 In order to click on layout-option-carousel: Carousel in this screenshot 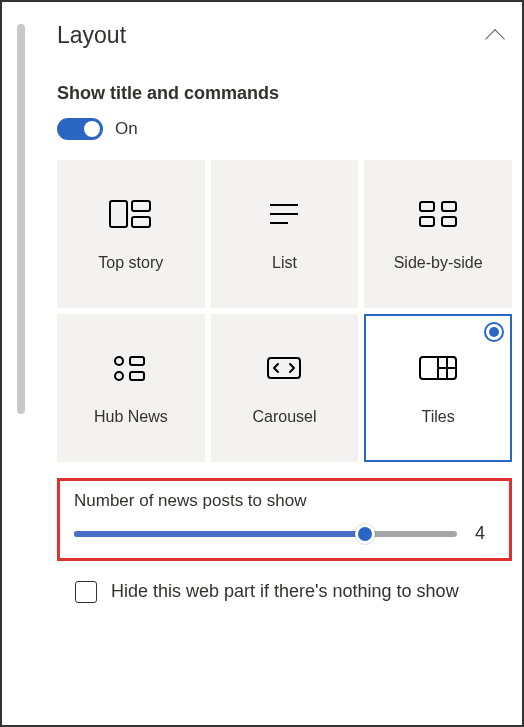, I will do `click(285, 388)`.